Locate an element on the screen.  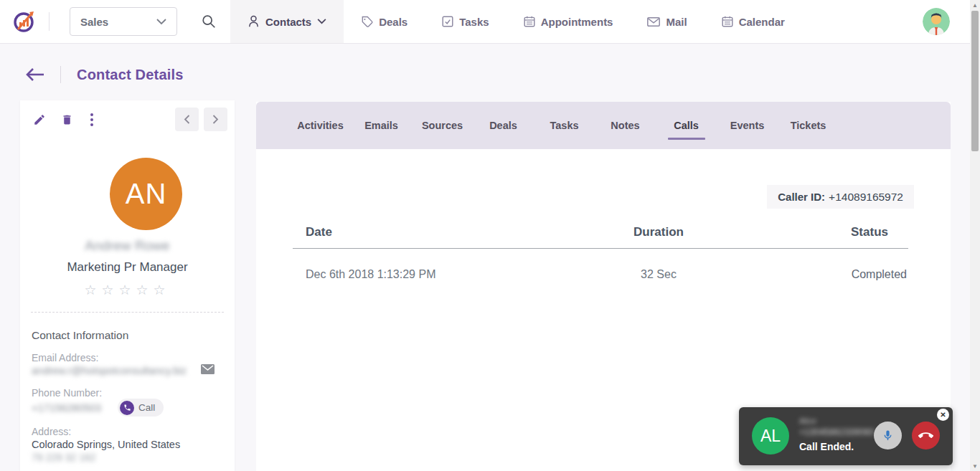
user-avatar is located at coordinates (936, 22).